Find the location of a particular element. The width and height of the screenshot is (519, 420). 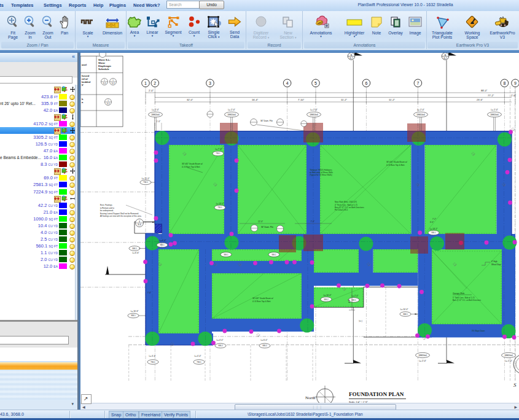

svg-text: 2'-0″ is located at coordinates (151, 91).